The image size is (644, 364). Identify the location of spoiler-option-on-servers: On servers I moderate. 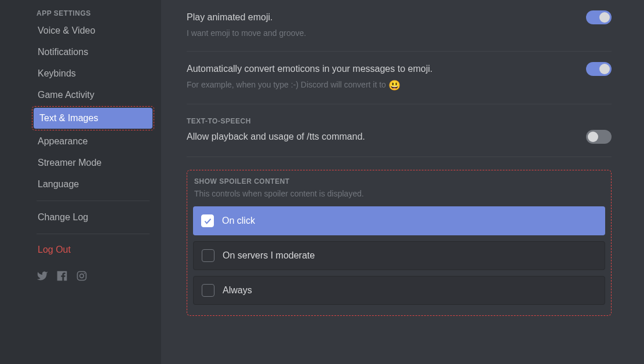
(399, 256).